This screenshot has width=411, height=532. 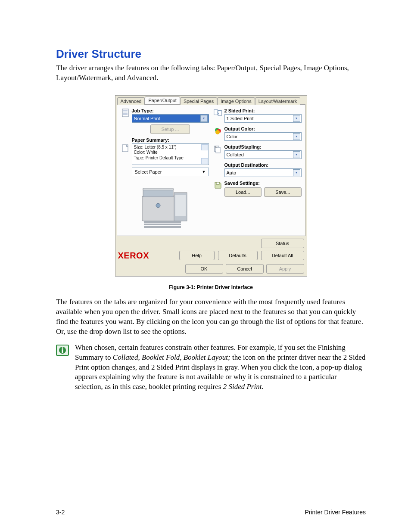 I want to click on paragraph-features: The features on the tabs are organized f…, so click(x=211, y=317).